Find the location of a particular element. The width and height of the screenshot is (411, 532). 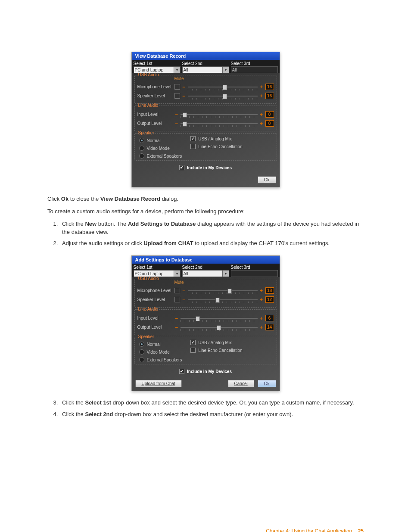

slider-label: Input Level is located at coordinates (155, 115).